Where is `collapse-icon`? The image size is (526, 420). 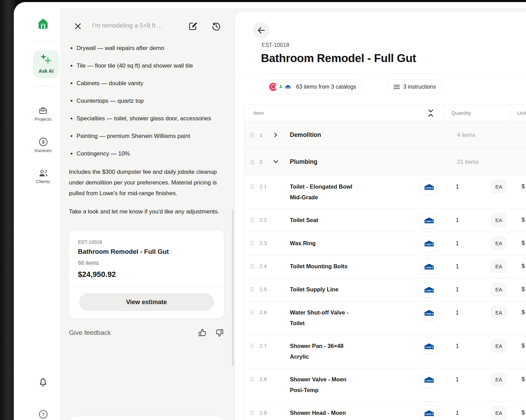
collapse-icon is located at coordinates (431, 113).